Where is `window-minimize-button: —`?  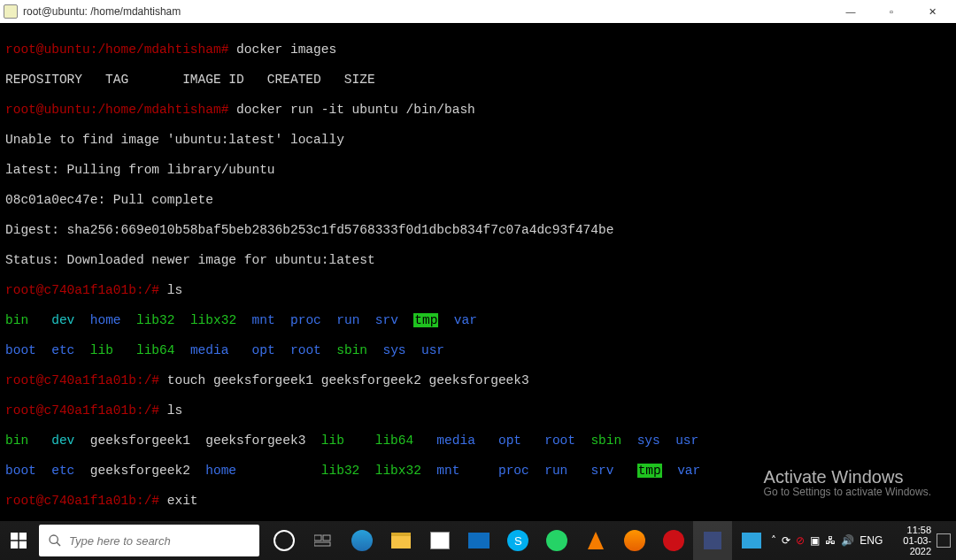 window-minimize-button: — is located at coordinates (851, 12).